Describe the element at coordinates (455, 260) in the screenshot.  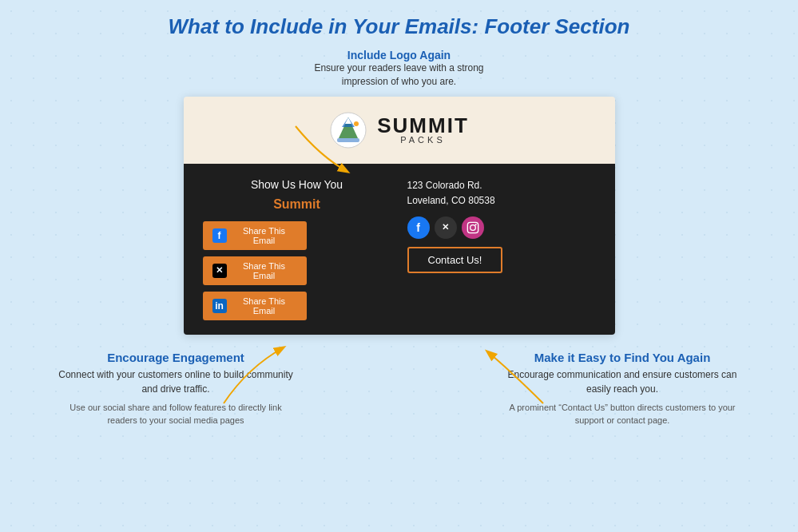
I see `contact-us-button: Contact Us!` at that location.